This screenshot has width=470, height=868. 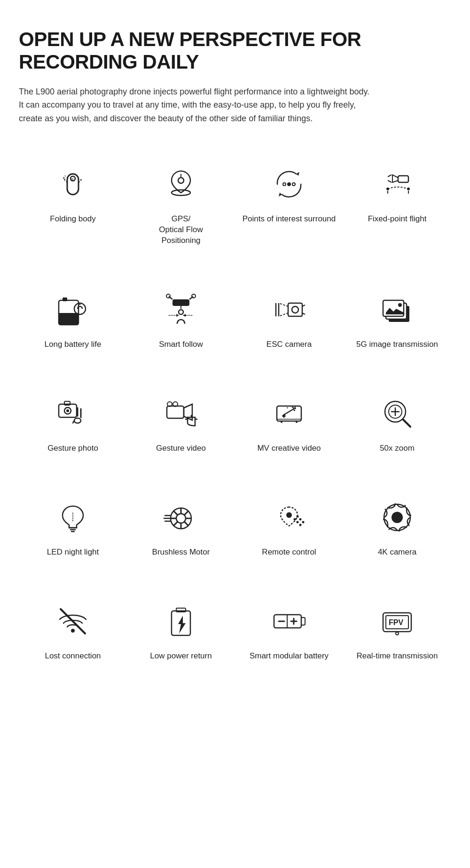 What do you see at coordinates (397, 517) in the screenshot?
I see `4k-camera-icon` at bounding box center [397, 517].